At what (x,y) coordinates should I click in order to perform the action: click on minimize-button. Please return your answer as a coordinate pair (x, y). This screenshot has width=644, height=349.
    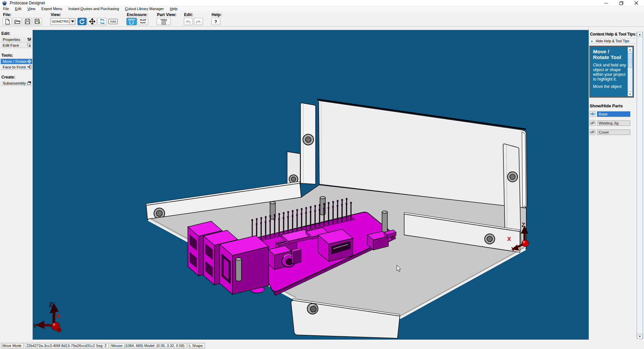
    Looking at the image, I should click on (606, 3).